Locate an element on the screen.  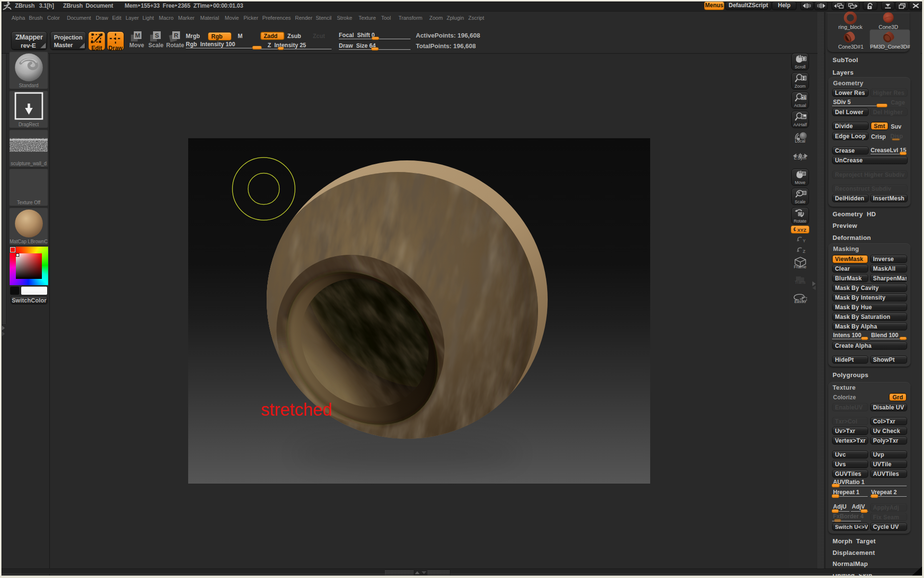
svg-text: Y is located at coordinates (804, 241).